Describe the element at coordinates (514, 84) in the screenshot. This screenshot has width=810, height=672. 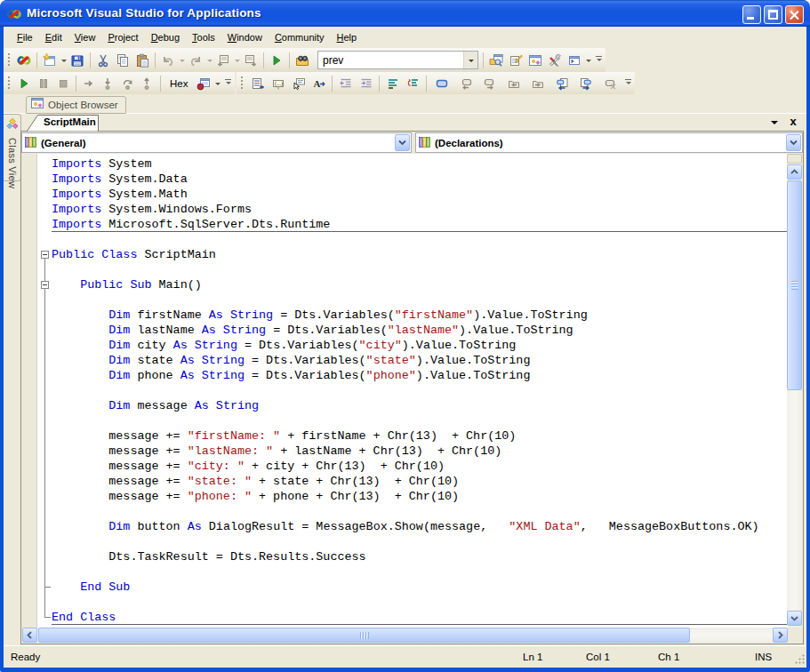
I see `previous-bookmark-in-folder-button` at that location.